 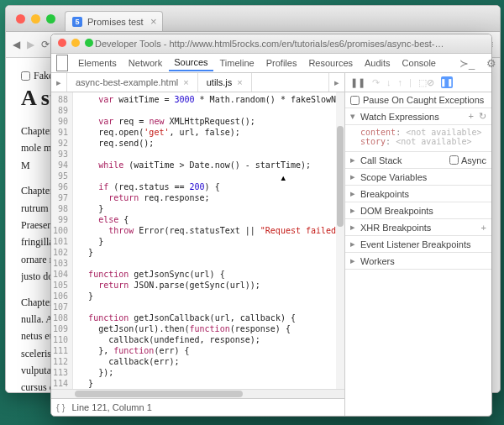 What do you see at coordinates (62, 63) in the screenshot?
I see `inspect-icon` at bounding box center [62, 63].